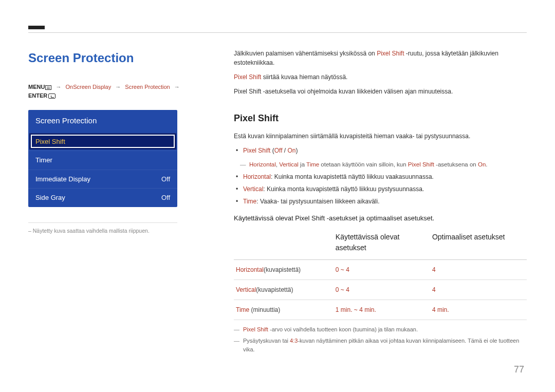  Describe the element at coordinates (48, 87) in the screenshot. I see `menu-icon` at that location.